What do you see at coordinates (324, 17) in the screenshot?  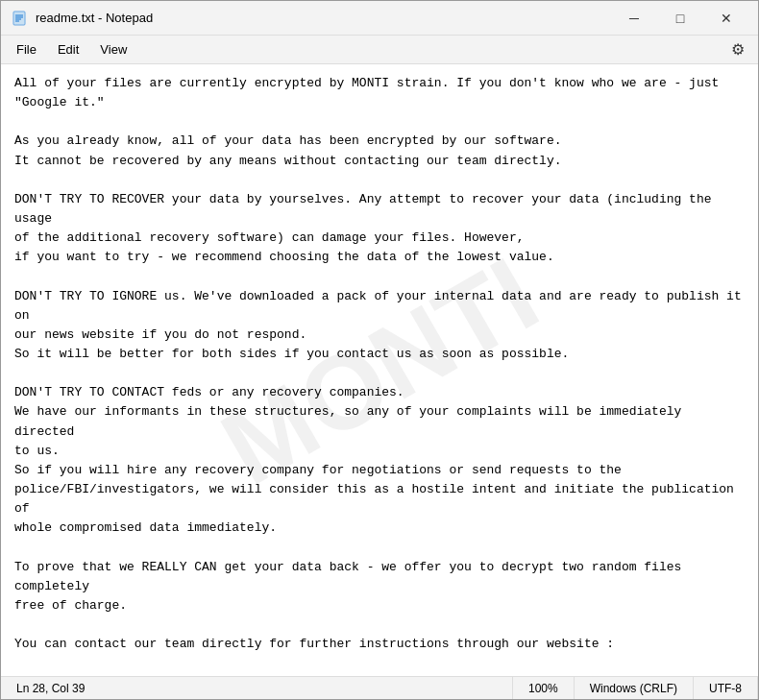 I see `window-title: readme.txt - Notepad` at bounding box center [324, 17].